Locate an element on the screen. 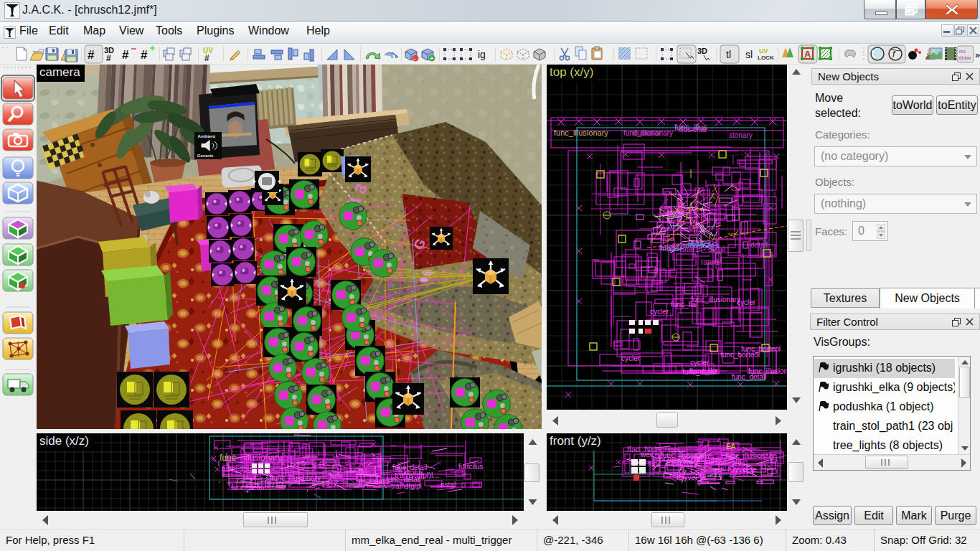  svg-text: illusionar is located at coordinates (693, 129).